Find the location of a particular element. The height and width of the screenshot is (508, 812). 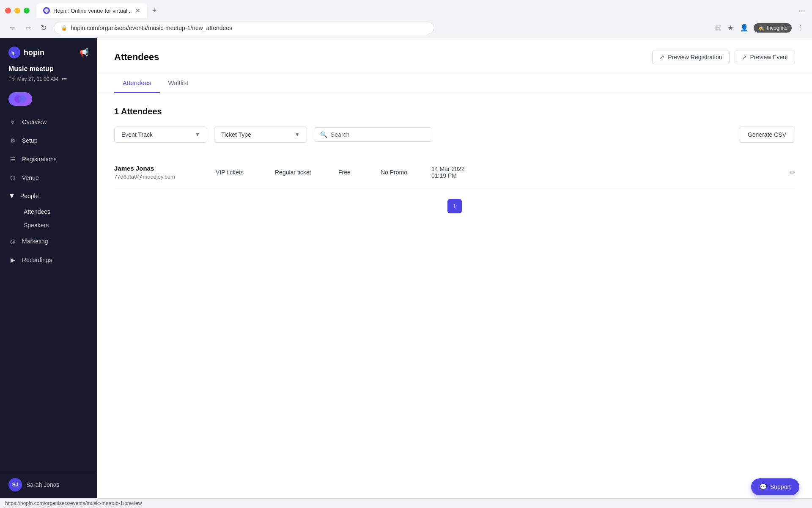

attendee-date: 14 Mar 2022 01:19 PM is located at coordinates (461, 172).